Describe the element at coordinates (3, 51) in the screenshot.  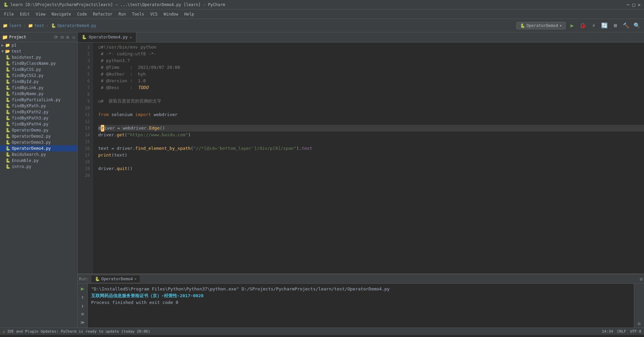
I see `folder-expanded-icon: ▼` at that location.